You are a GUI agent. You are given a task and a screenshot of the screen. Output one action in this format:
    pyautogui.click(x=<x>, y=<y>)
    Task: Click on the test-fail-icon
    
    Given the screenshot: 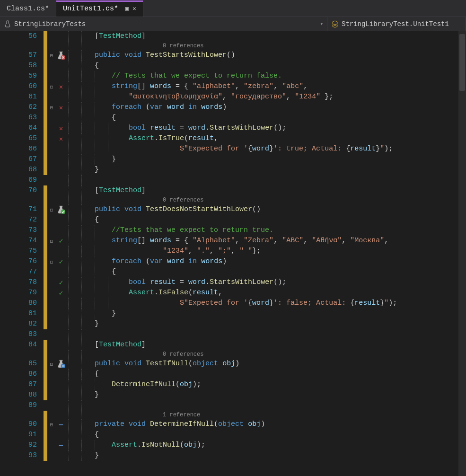 What is the action you would take?
    pyautogui.click(x=61, y=55)
    